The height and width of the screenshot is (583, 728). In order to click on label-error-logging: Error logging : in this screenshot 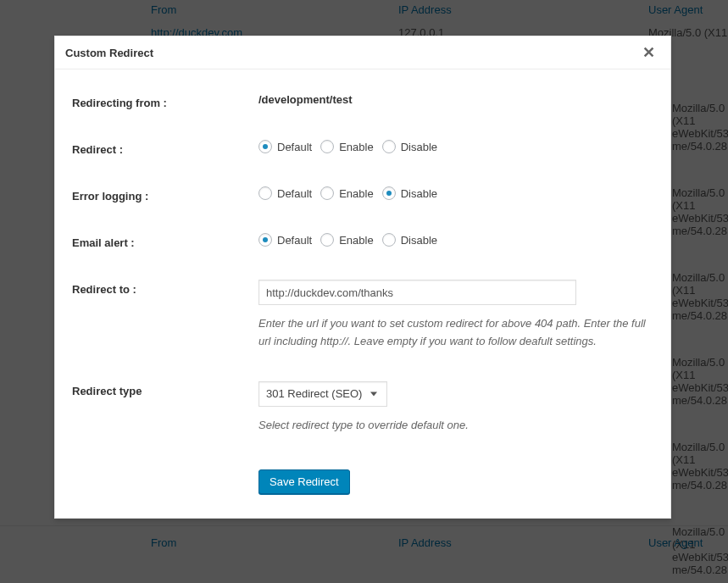, I will do `click(165, 195)`.